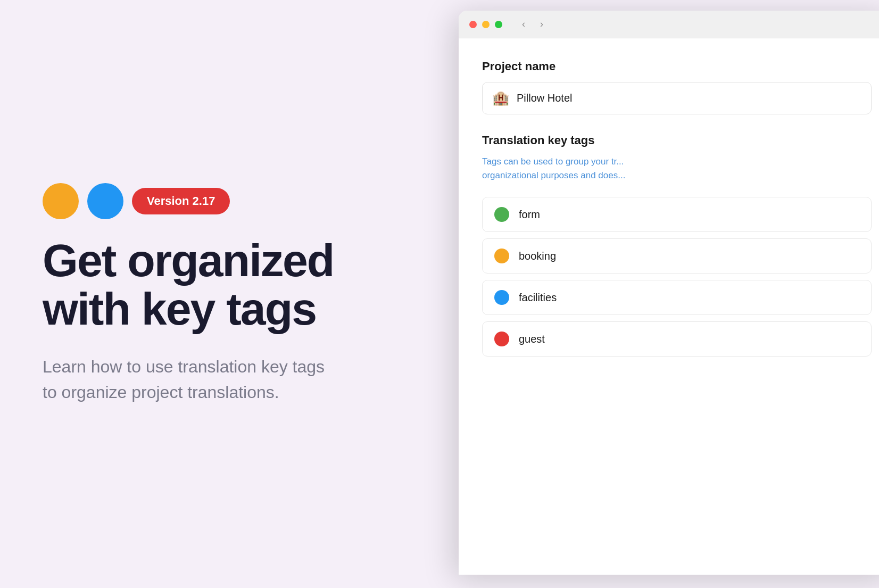  I want to click on facilities-dot, so click(502, 297).